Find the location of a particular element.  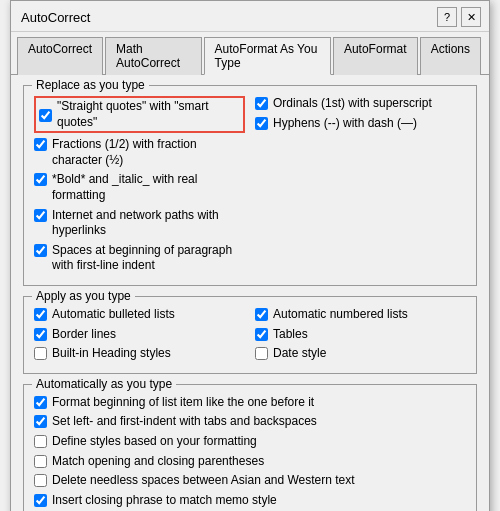

auto-bullets-row: Automatic bulleted lists is located at coordinates (140, 315).